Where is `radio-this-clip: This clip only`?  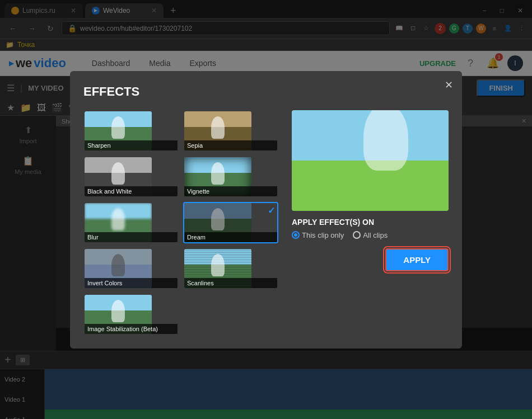 radio-this-clip: This clip only is located at coordinates (318, 235).